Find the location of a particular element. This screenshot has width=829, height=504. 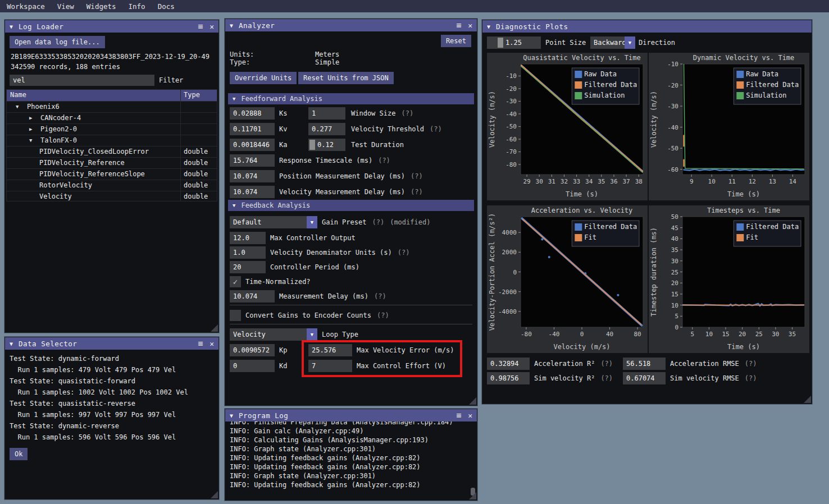

plot-timesteps-time: Timesteps vs. Time0510152025303540455051… is located at coordinates (729, 280).